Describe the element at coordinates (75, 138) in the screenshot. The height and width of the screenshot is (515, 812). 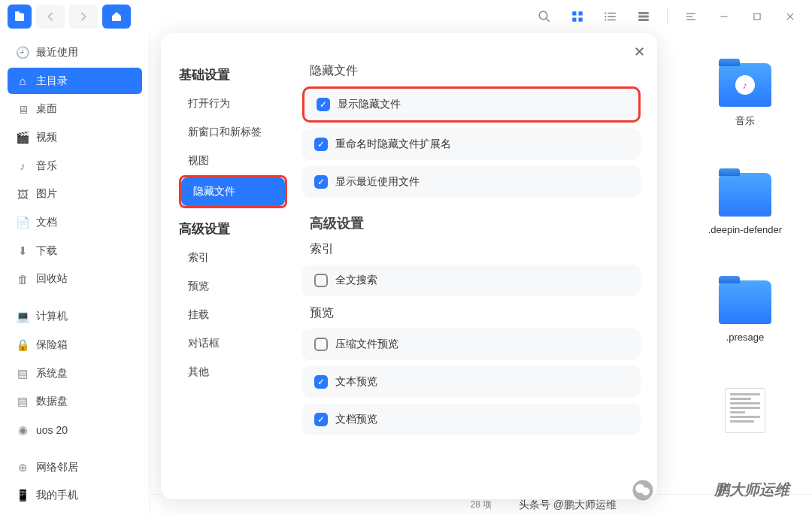
I see `sidebar-item-videos: 🎬视频` at that location.